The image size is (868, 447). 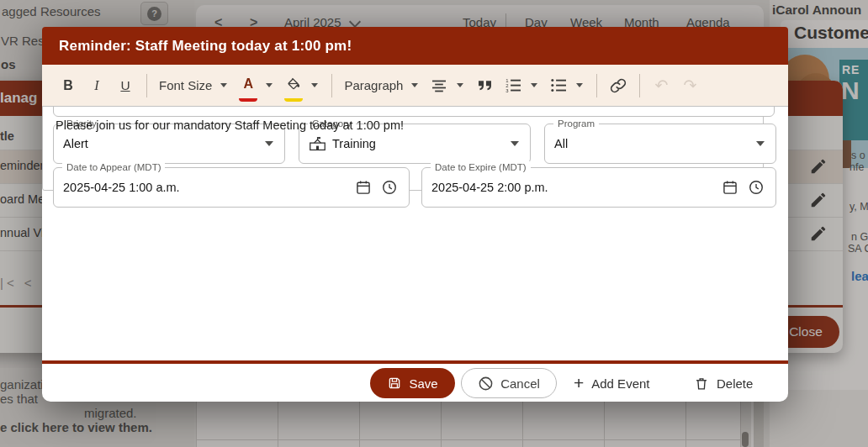 What do you see at coordinates (513, 86) in the screenshot?
I see `ordered-list-icon: 1 2 3` at bounding box center [513, 86].